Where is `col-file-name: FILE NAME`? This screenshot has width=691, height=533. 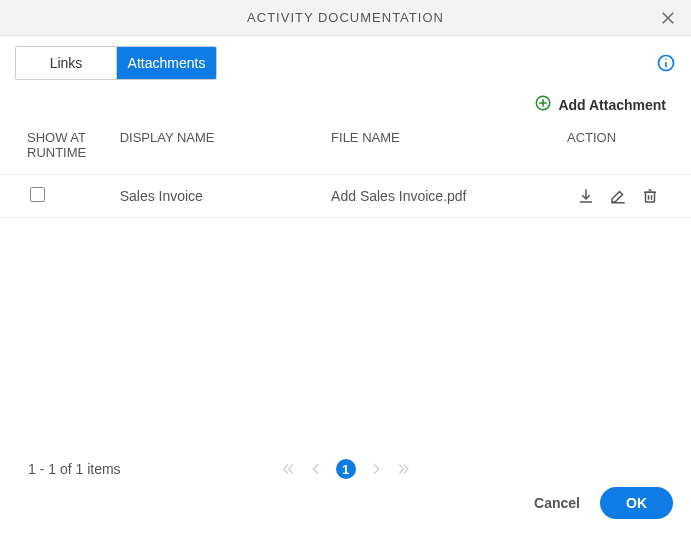
col-file-name: FILE NAME is located at coordinates (444, 148).